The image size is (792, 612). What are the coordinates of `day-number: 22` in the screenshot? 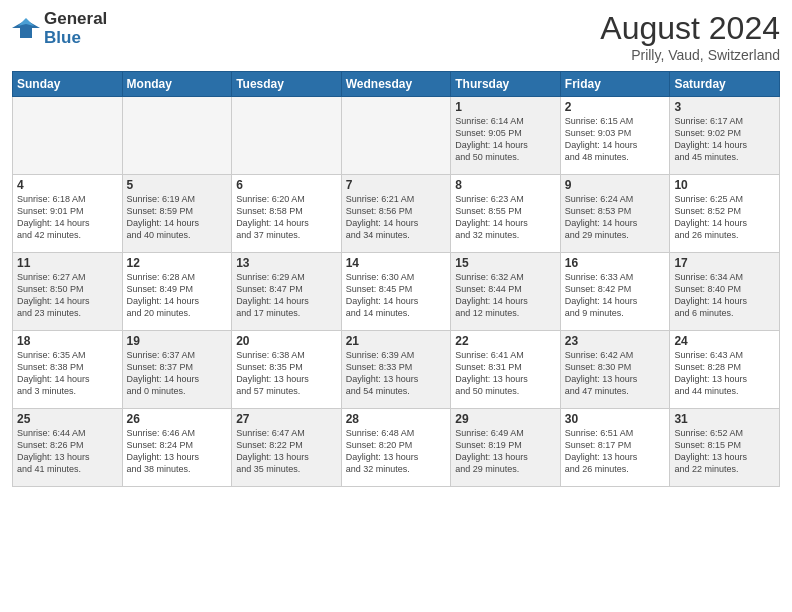 It's located at (506, 341).